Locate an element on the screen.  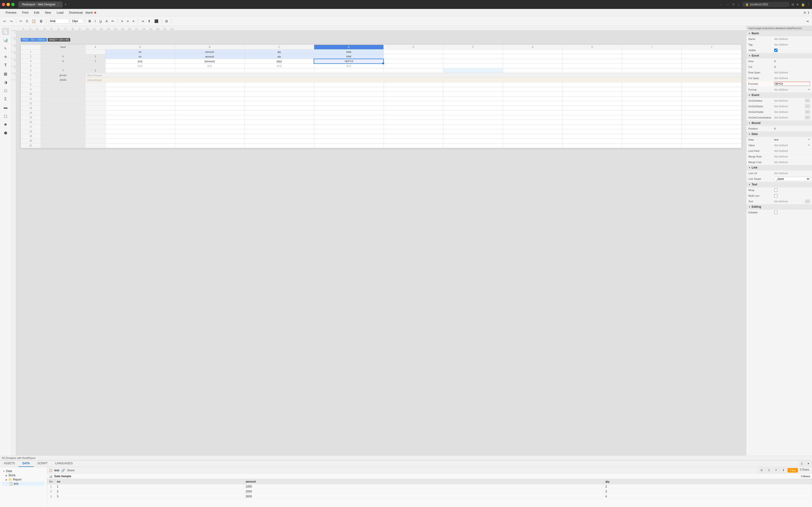
sidebar-icon-text: T is located at coordinates (6, 65).